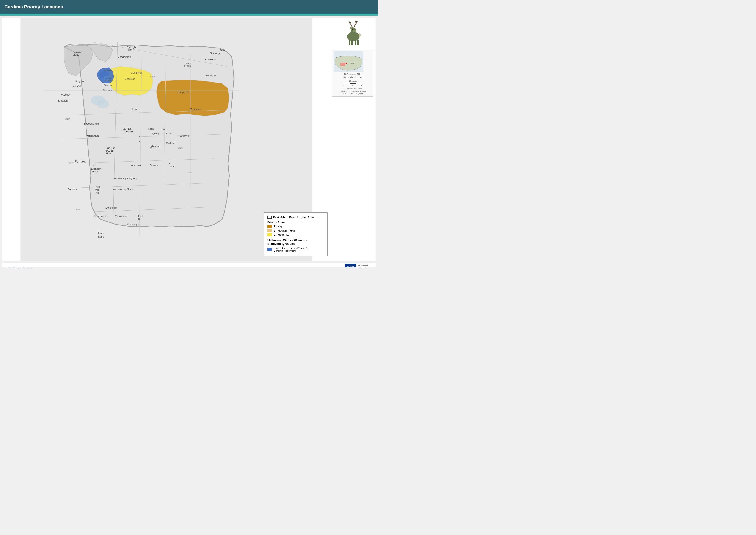 The height and width of the screenshot is (535, 756). Describe the element at coordinates (353, 85) in the screenshot. I see `scale-labels: 0 1.75 3.5` at that location.